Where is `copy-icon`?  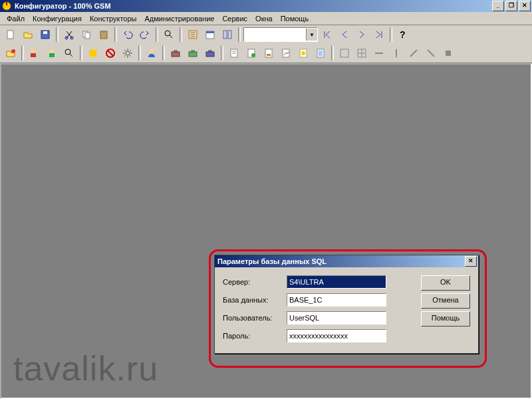 copy-icon is located at coordinates (86, 35).